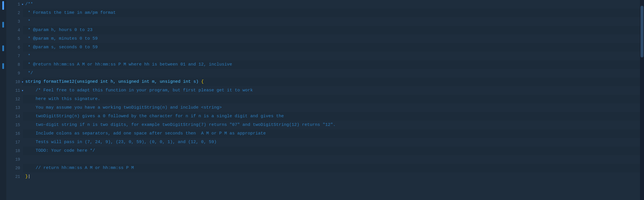 The height and width of the screenshot is (200, 644). What do you see at coordinates (15, 99) in the screenshot?
I see `line-number-12: 12` at bounding box center [15, 99].